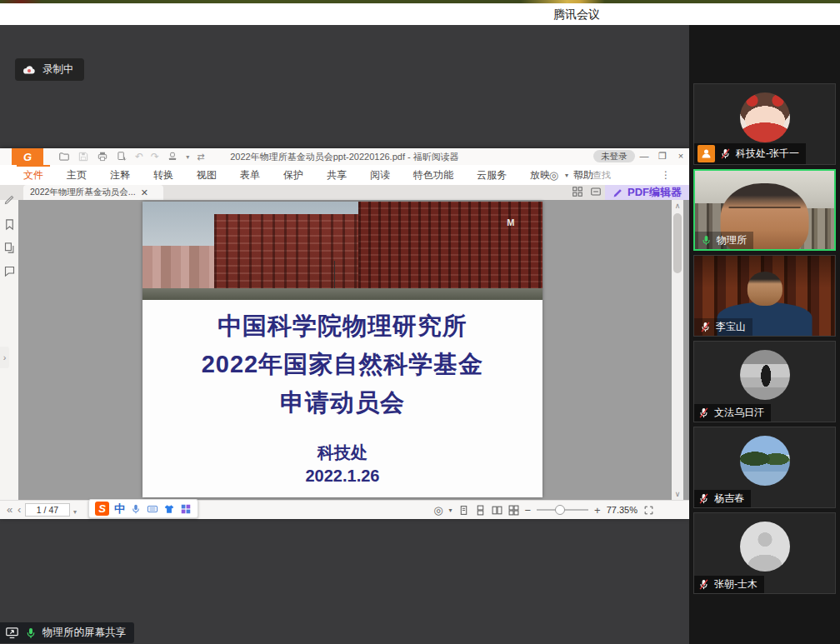 The image size is (840, 644). I want to click on page-indicator: 1 / 47, so click(48, 510).